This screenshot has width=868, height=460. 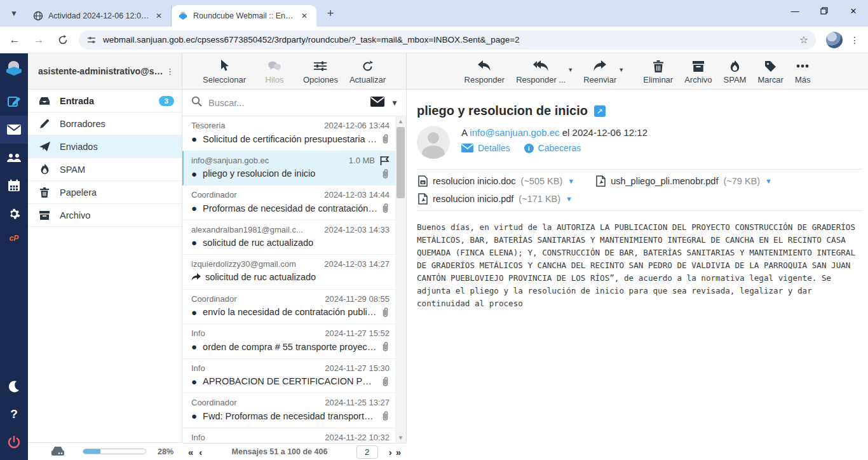 I want to click on message-row: Info2024-11-27 15:52 ●orden de compra # …, so click(x=289, y=342).